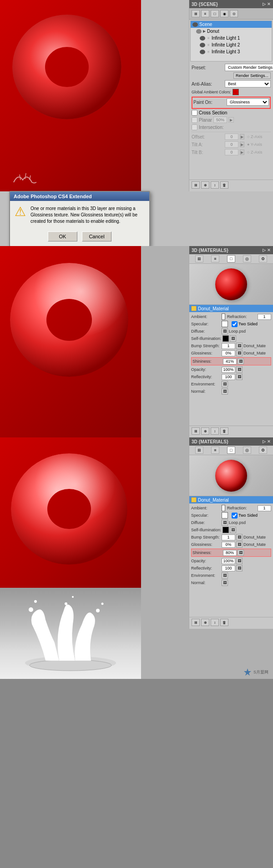 The height and width of the screenshot is (868, 273). I want to click on mat2-bottom-3: ↕, so click(215, 622).